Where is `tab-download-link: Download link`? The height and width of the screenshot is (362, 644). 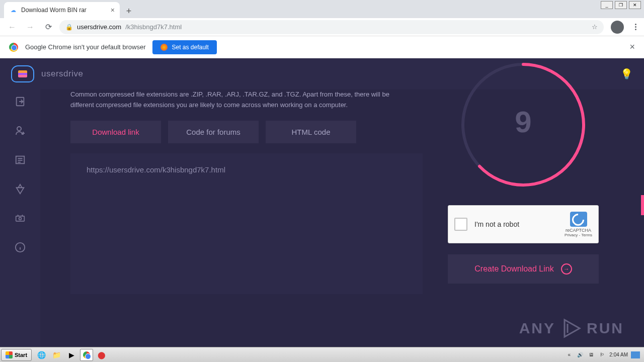
tab-download-link: Download link is located at coordinates (116, 132).